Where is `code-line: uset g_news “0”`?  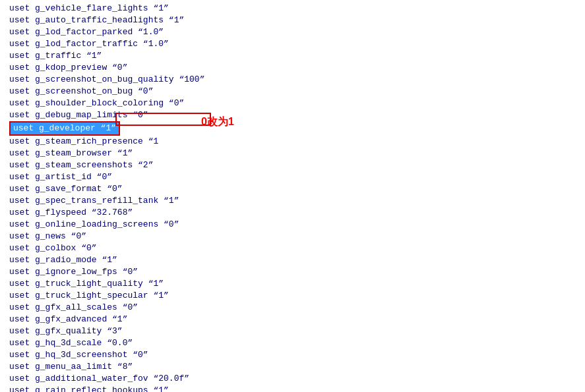 code-line: uset g_news “0” is located at coordinates (297, 237).